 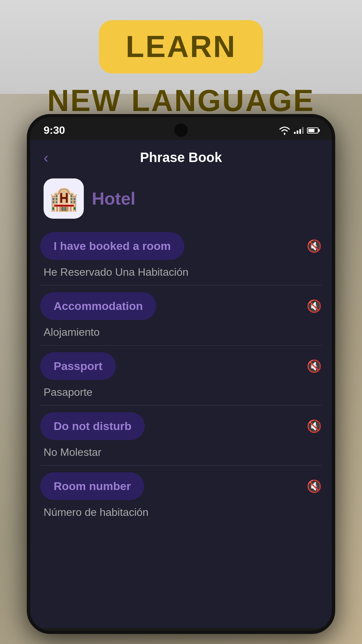 I want to click on signal-icon, so click(x=299, y=130).